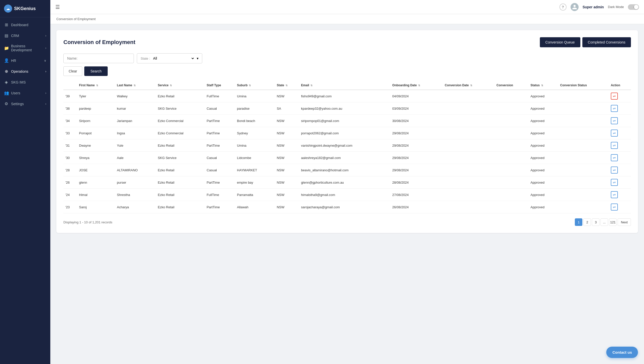 The width and height of the screenshot is (644, 364). I want to click on topbar: ☰ ? Super admin Dark Mode OFF, so click(347, 7).